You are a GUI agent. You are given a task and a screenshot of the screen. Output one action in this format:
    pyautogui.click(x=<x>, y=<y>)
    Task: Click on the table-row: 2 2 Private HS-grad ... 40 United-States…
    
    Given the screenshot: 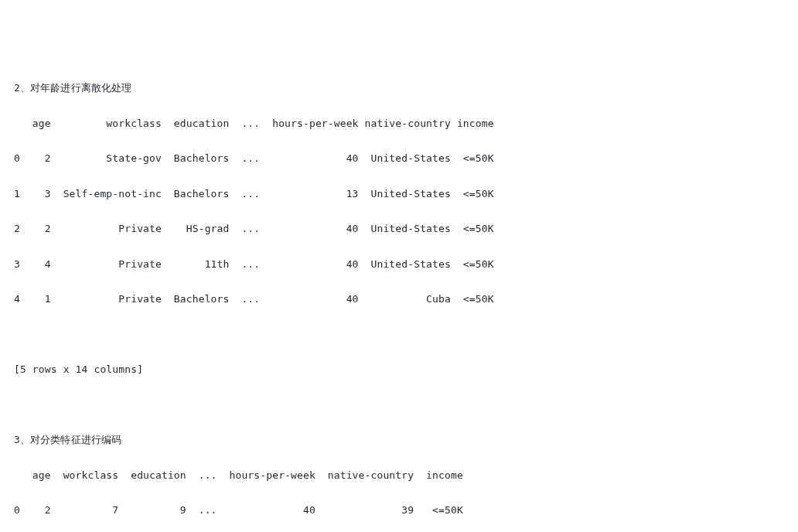 What is the action you would take?
    pyautogui.click(x=399, y=229)
    